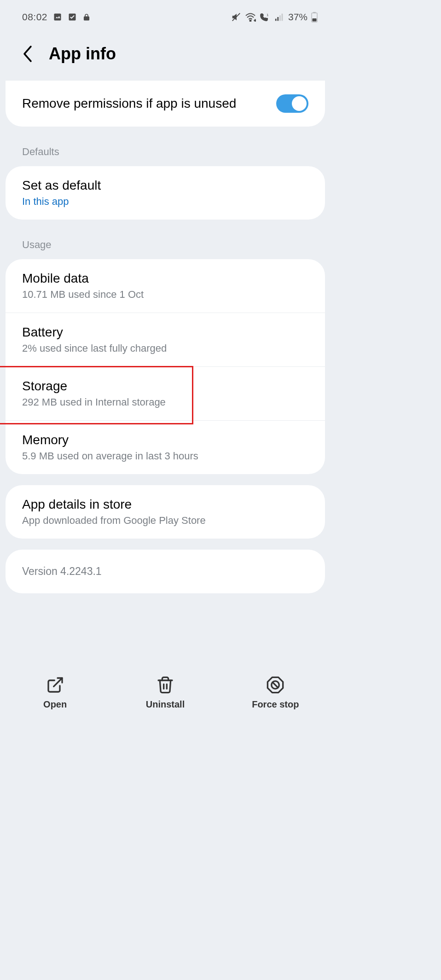 Image resolution: width=441 pixels, height=980 pixels. Describe the element at coordinates (236, 17) in the screenshot. I see `mute-icon` at that location.